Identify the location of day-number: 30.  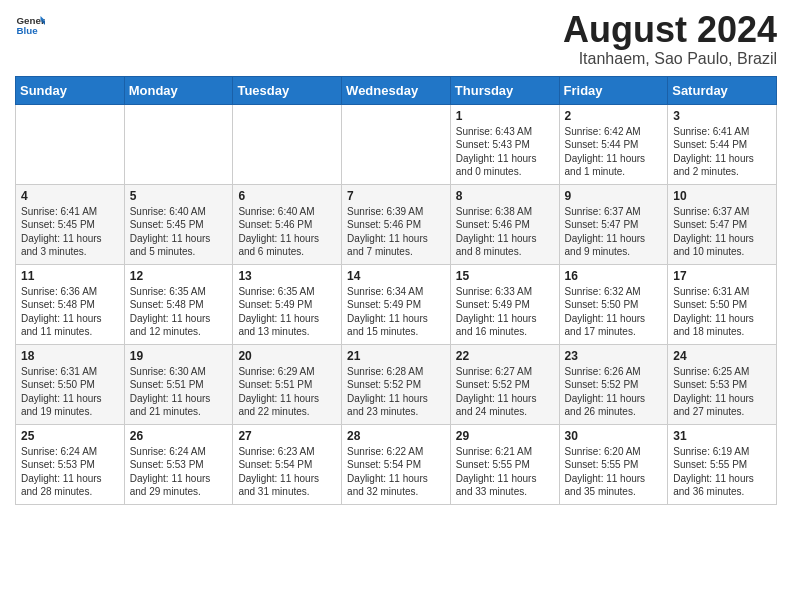
(614, 436).